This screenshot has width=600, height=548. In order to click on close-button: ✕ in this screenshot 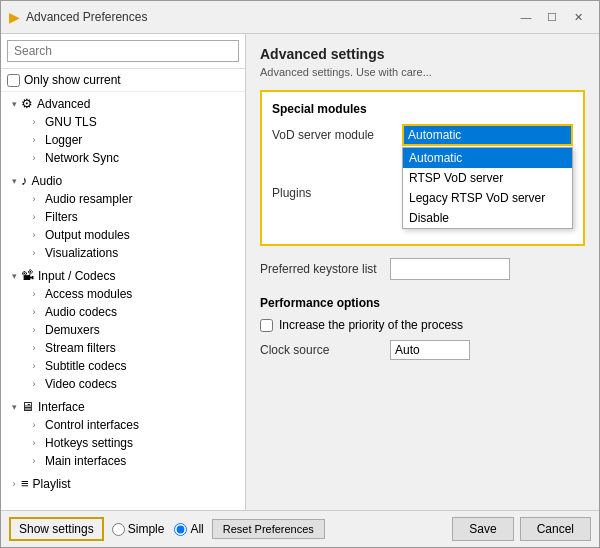, I will do `click(578, 17)`.